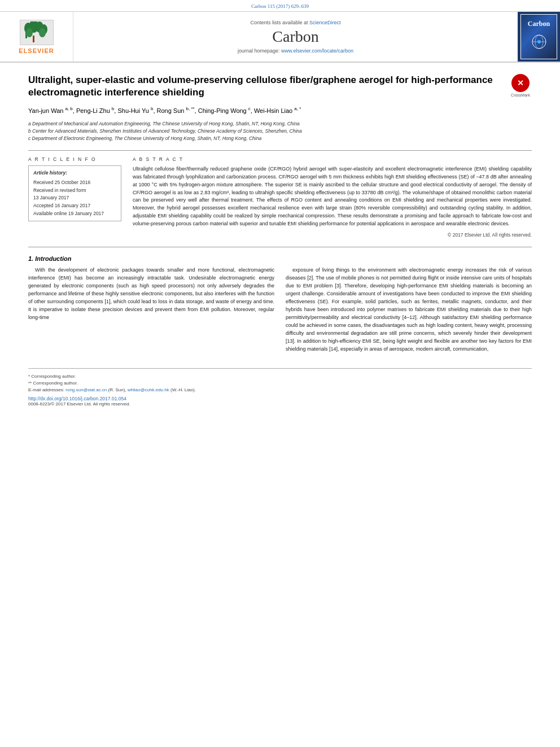  Describe the element at coordinates (75, 191) in the screenshot. I see `received-revised-label: Received in revised form` at that location.